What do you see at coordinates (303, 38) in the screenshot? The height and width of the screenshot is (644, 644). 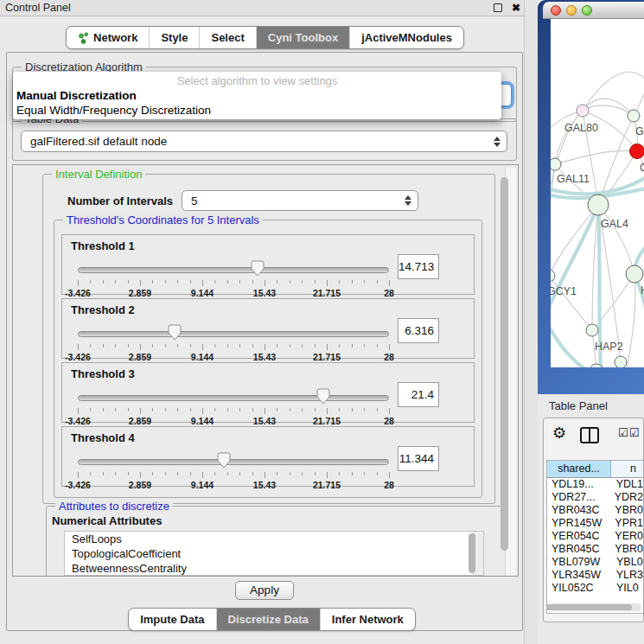 I see `tab-label: Cyni Toolbox` at bounding box center [303, 38].